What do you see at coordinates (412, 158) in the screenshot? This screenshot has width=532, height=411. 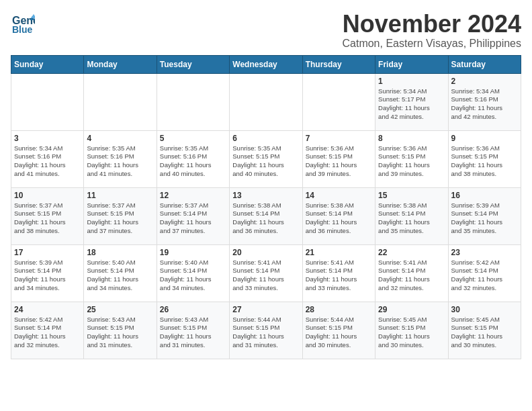 I see `calendar-cell: 8Sunrise: 5:36 AM Sunset: 5:15 PM Daylig…` at bounding box center [412, 158].